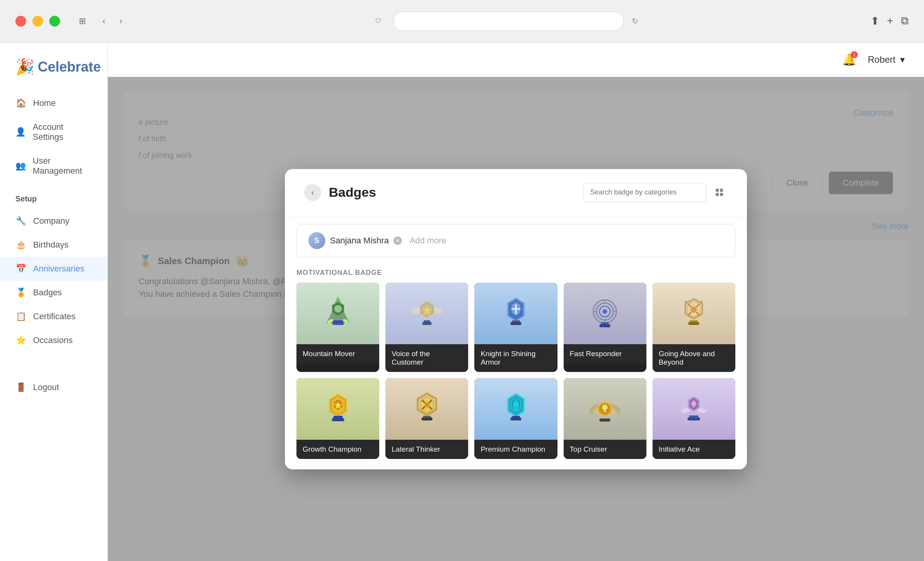 Image resolution: width=924 pixels, height=561 pixels. I want to click on add-more-button: Add more, so click(428, 241).